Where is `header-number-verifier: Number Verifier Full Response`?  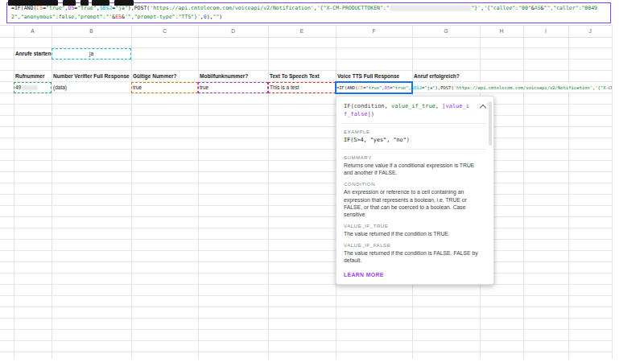
header-number-verifier: Number Verifier Full Response is located at coordinates (92, 76).